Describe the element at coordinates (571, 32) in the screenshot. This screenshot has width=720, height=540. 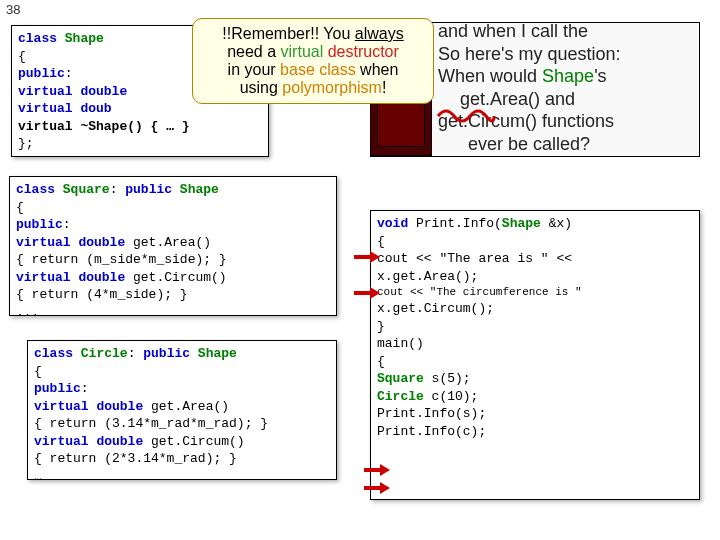
I see `question-line: and when I call the` at that location.